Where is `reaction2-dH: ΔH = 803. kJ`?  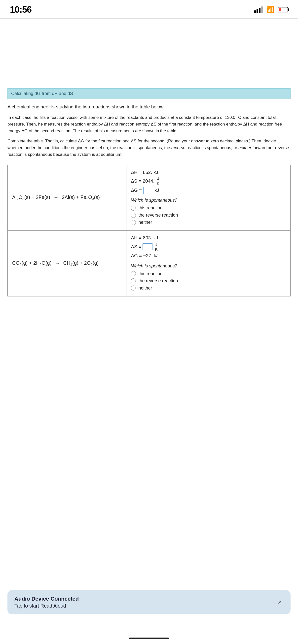 reaction2-dH: ΔH = 803. kJ is located at coordinates (208, 238).